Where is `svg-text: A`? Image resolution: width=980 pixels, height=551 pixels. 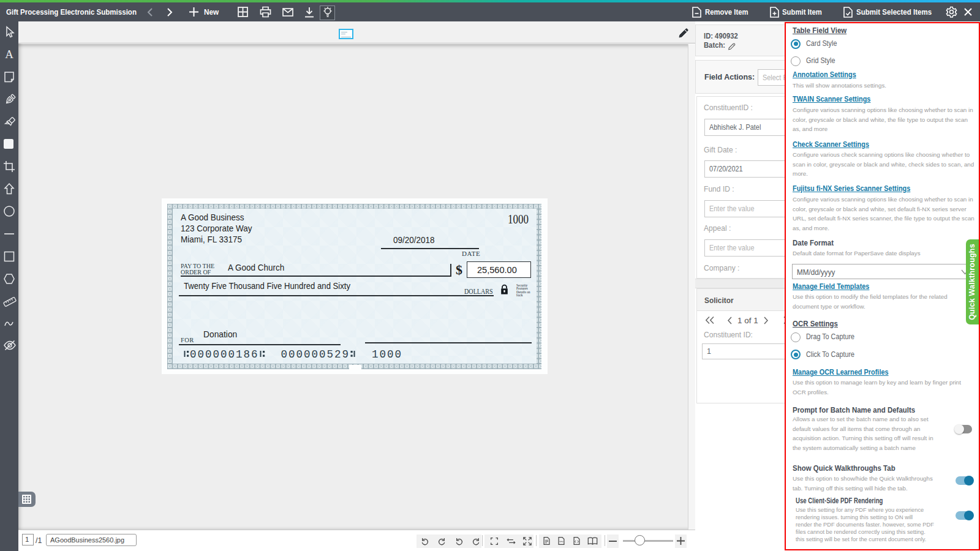
svg-text: A is located at coordinates (9, 54).